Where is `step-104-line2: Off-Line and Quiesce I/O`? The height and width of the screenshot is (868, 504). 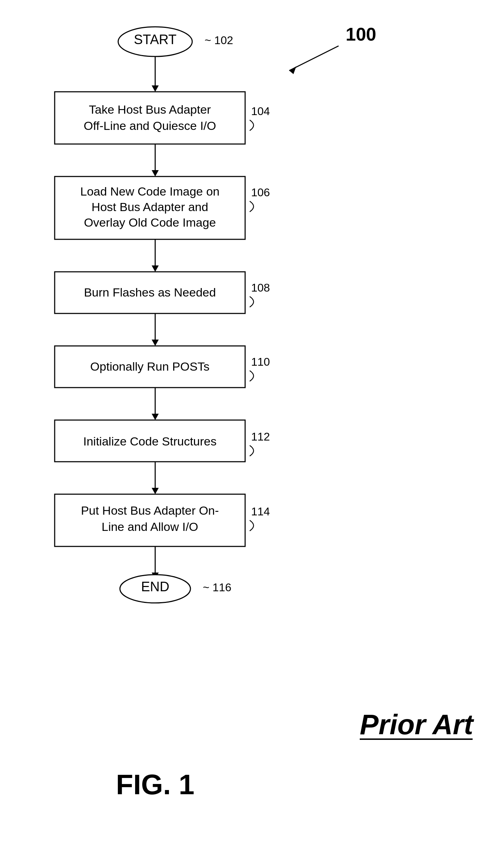
step-104-line2: Off-Line and Quiesce I/O is located at coordinates (150, 126).